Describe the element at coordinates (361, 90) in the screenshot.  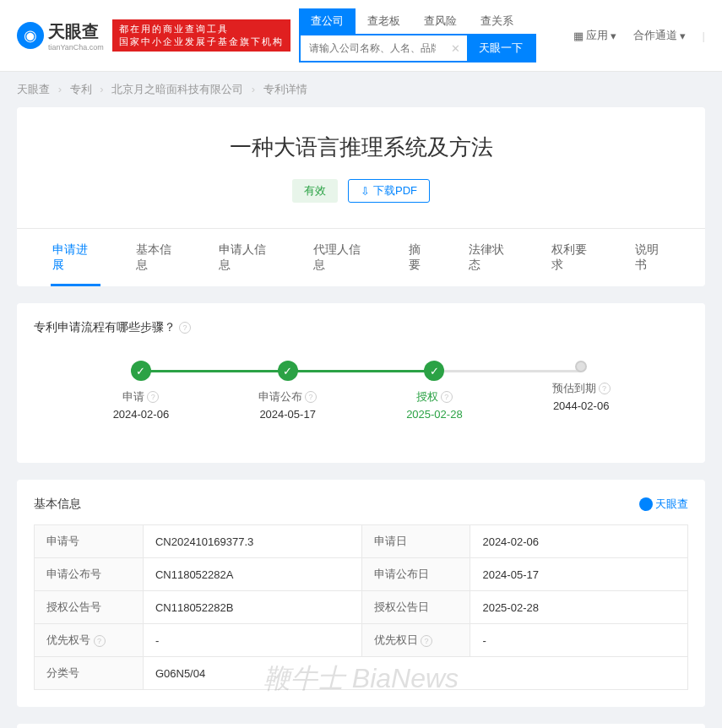
I see `breadcrumb: 天眼查 › 专利 › 北京月之暗面科技有限公司 › 专利详情` at that location.